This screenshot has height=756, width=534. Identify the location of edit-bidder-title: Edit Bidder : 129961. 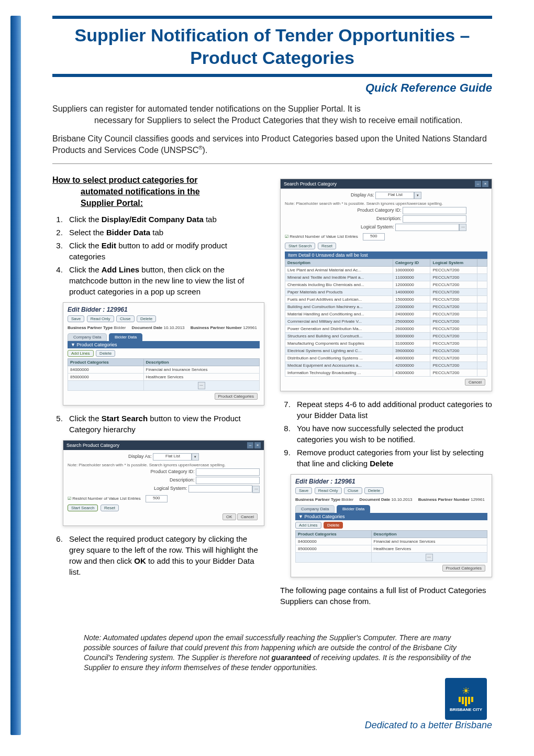
(163, 310).